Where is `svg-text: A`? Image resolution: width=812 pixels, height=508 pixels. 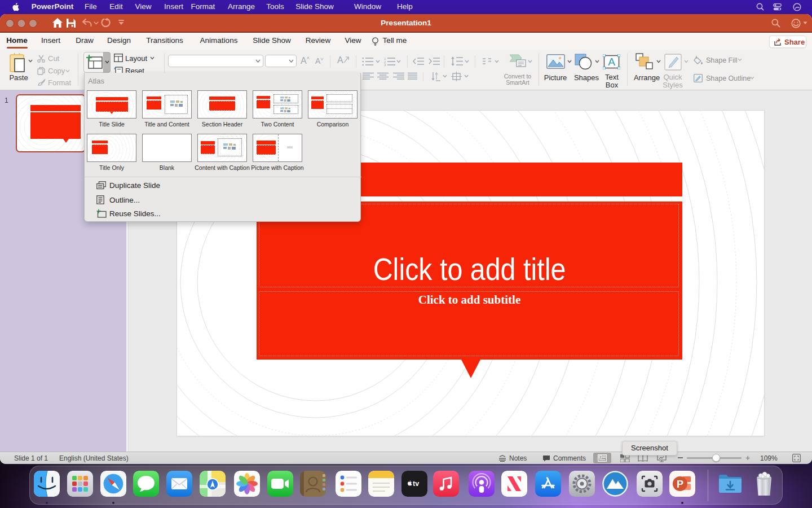
svg-text: A is located at coordinates (611, 62).